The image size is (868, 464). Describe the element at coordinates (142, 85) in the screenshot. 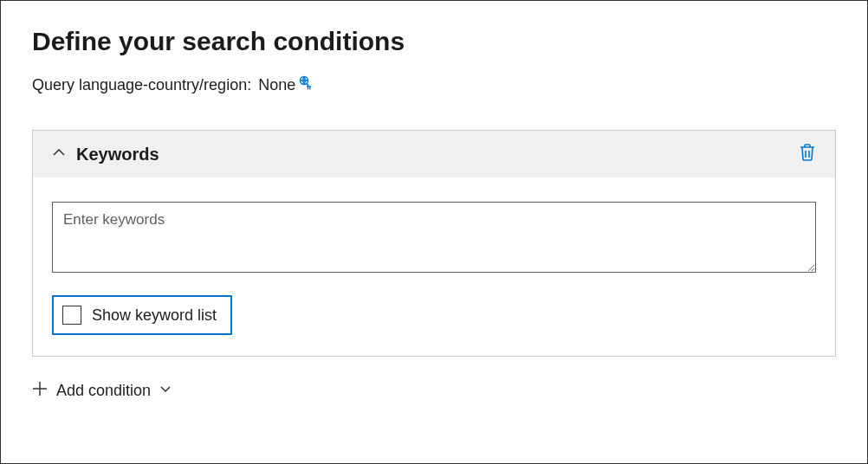

I see `query-language-label: Query language-country/region:` at that location.